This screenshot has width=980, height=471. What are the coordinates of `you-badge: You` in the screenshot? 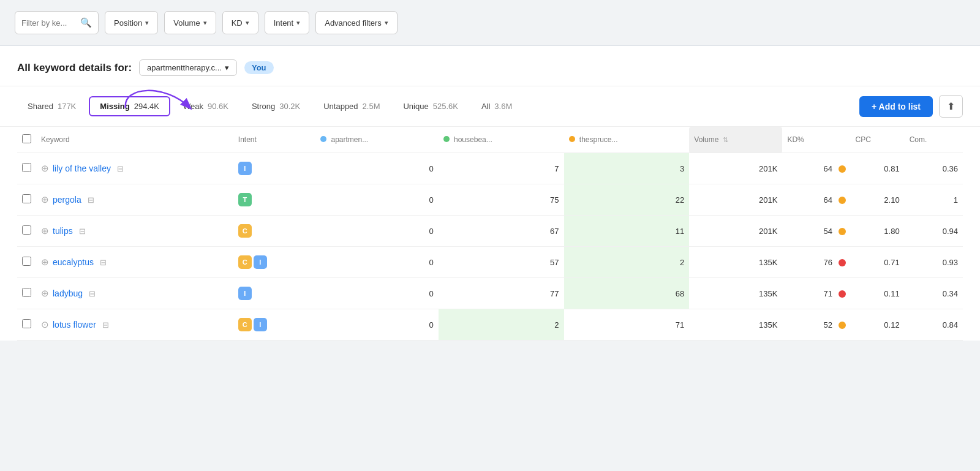 It's located at (259, 67).